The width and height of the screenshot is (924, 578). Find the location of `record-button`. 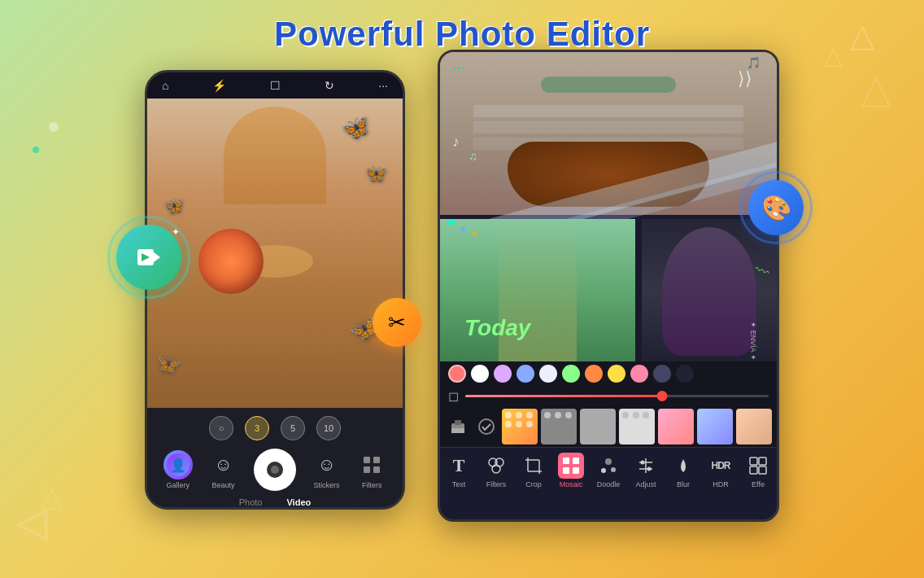

record-button is located at coordinates (275, 470).